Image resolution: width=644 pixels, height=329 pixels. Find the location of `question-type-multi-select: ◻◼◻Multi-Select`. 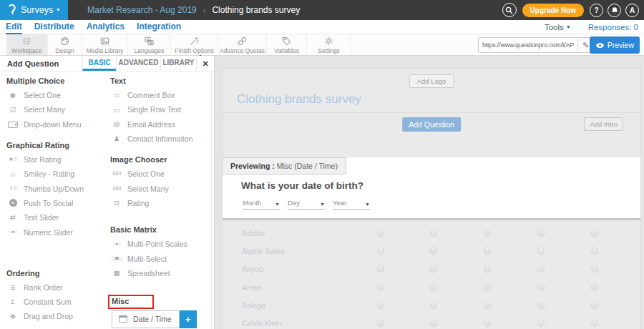

question-type-multi-select: ◻◼◻Multi-Select is located at coordinates (157, 258).